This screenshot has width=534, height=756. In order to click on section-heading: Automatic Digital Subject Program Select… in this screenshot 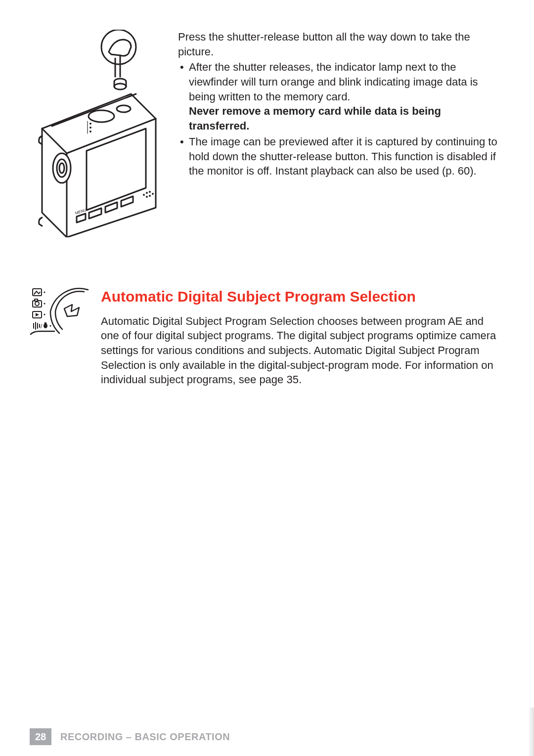, I will do `click(303, 297)`.